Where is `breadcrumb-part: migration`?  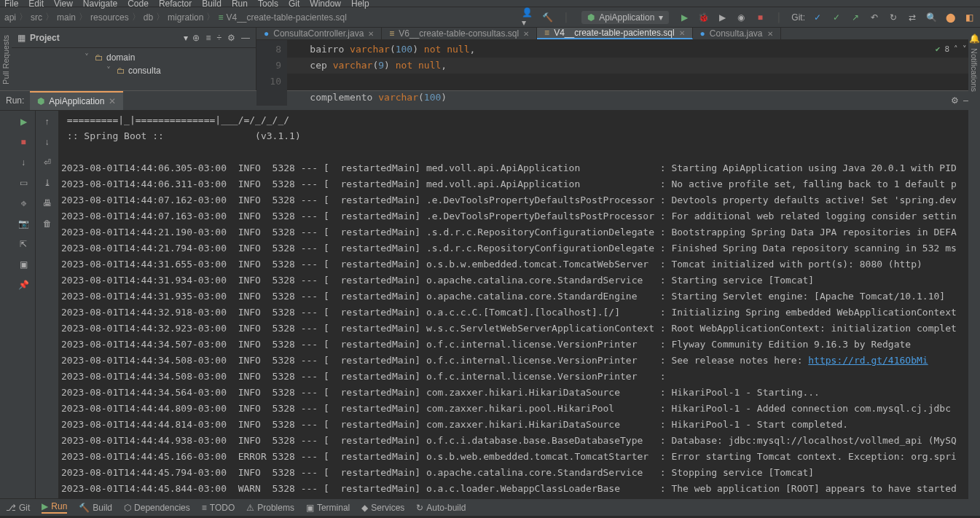 breadcrumb-part: migration is located at coordinates (185, 17).